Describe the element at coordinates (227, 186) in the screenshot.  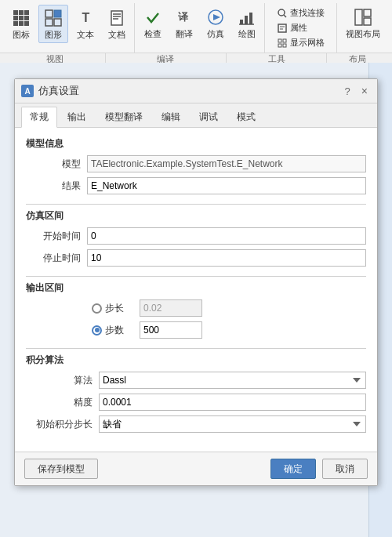
I see `result-field-input` at that location.